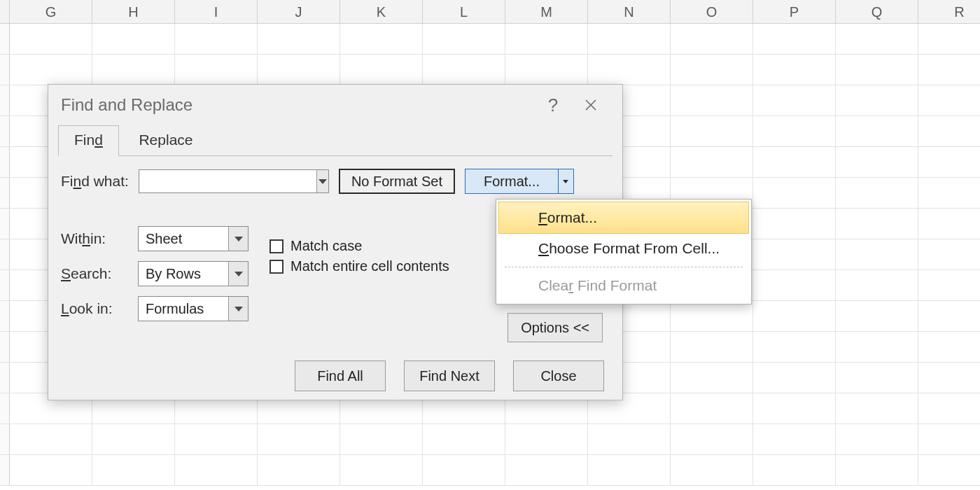  Describe the element at coordinates (591, 105) in the screenshot. I see `close-button` at that location.